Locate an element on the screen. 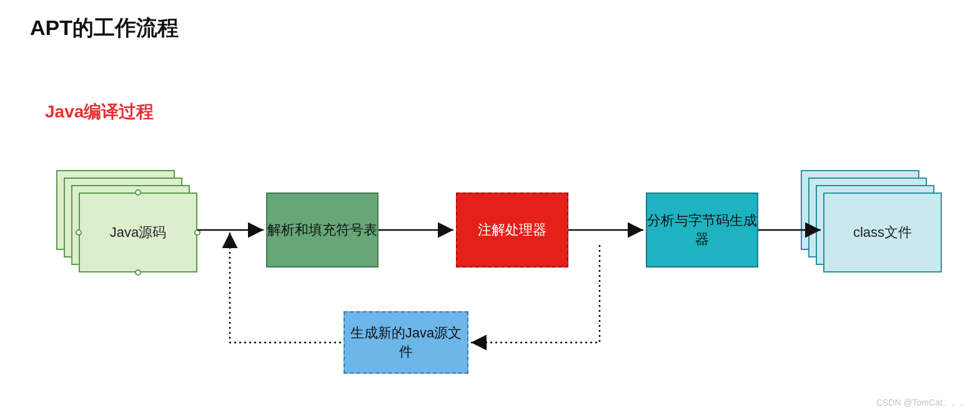 The image size is (980, 415). stack-layer: Java源码 is located at coordinates (138, 232).